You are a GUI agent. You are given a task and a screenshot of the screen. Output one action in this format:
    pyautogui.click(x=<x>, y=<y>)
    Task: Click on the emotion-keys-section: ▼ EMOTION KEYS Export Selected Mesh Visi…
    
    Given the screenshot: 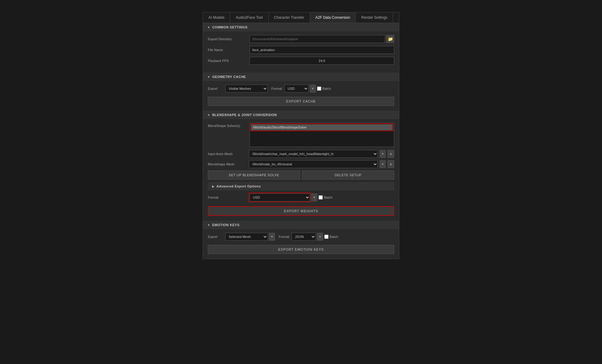 What is the action you would take?
    pyautogui.click(x=301, y=239)
    